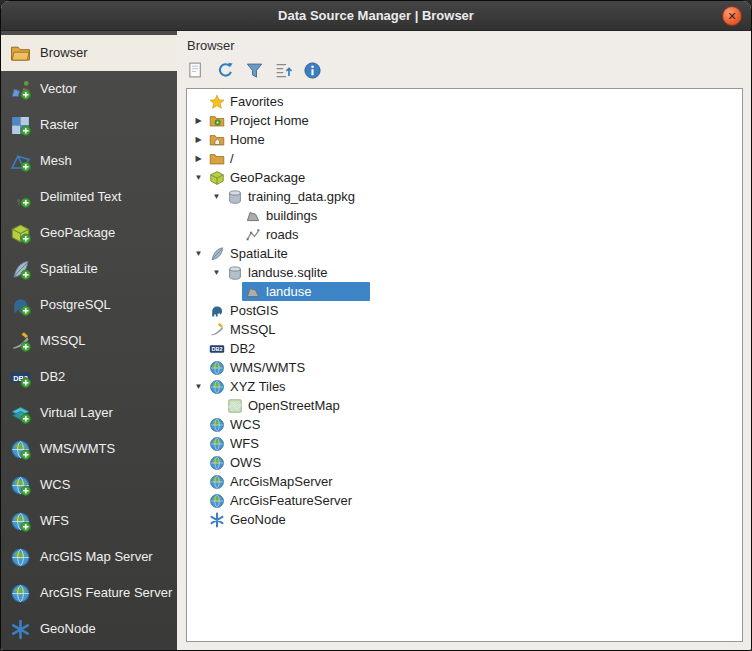 The width and height of the screenshot is (752, 651). What do you see at coordinates (89, 629) in the screenshot?
I see `sidebar-item-geonode: GeoNode` at bounding box center [89, 629].